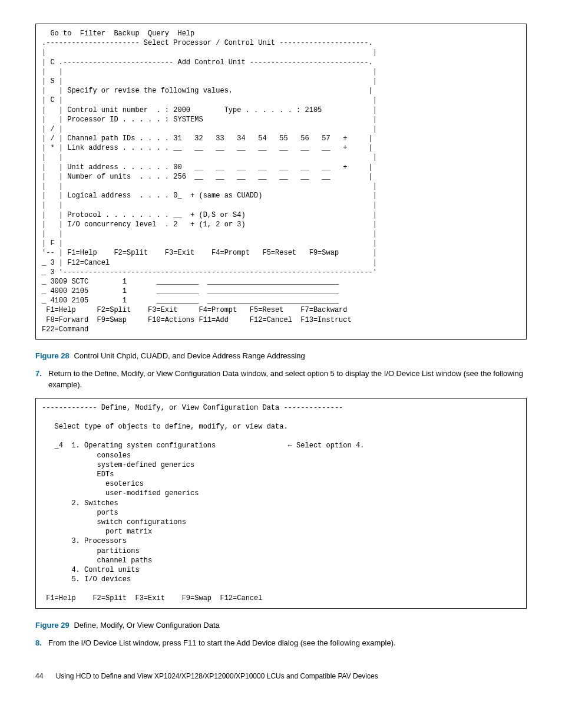  What do you see at coordinates (217, 676) in the screenshot?
I see `section-title: Using HCD to Define and View XP1024/XP12…` at bounding box center [217, 676].